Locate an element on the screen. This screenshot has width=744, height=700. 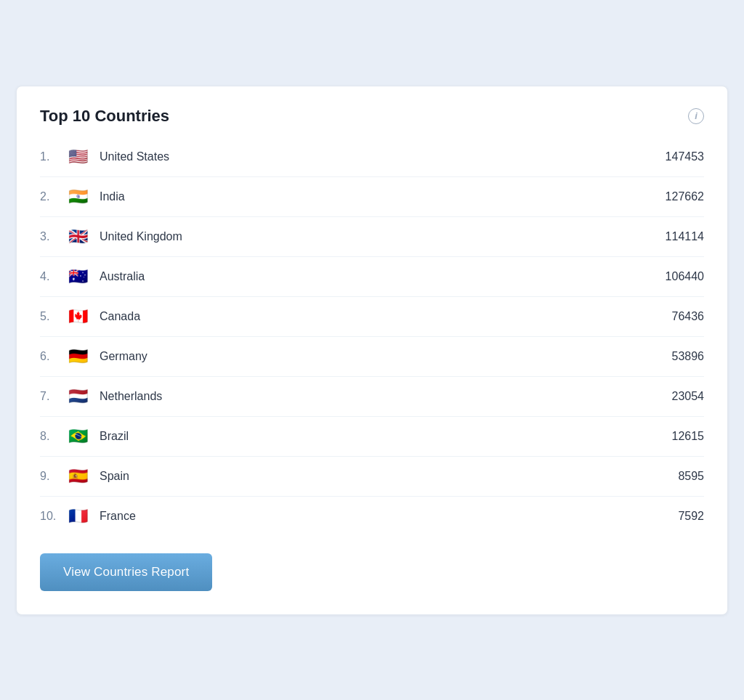
list-item: 4. 🇦🇺 Australia 106440 is located at coordinates (372, 277).